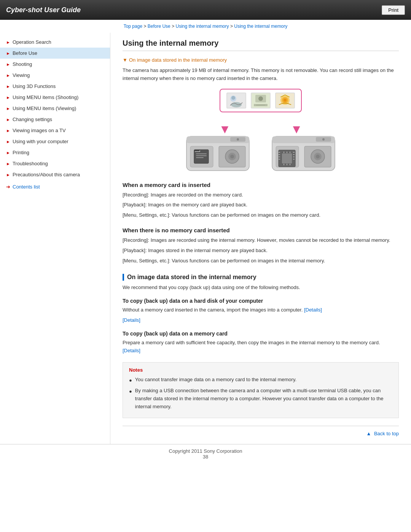 The width and height of the screenshot is (411, 532). I want to click on back-to-top-row: ▲ Back to top, so click(261, 432).